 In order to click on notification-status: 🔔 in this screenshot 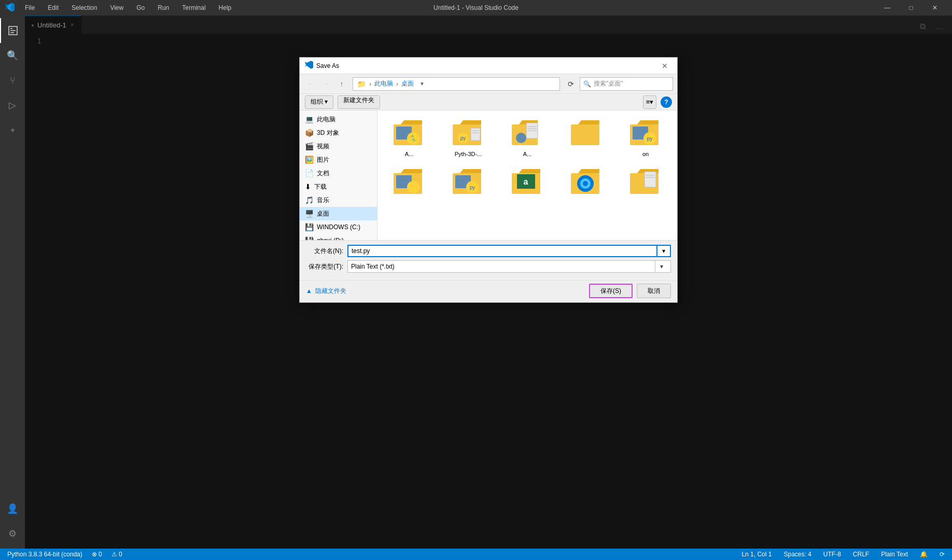, I will do `click(924, 554)`.